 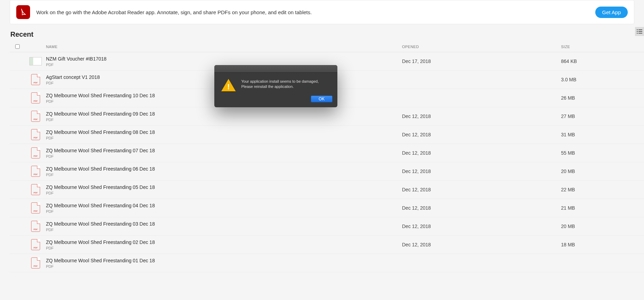 I want to click on file-size: 21 MB, so click(x=603, y=208).